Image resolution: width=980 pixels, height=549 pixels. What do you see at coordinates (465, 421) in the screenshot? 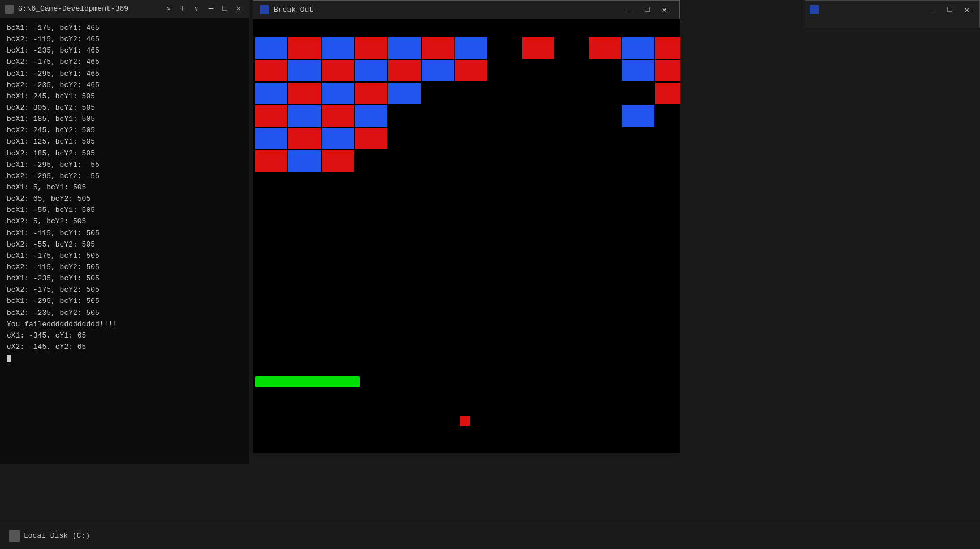
I see `ball` at bounding box center [465, 421].